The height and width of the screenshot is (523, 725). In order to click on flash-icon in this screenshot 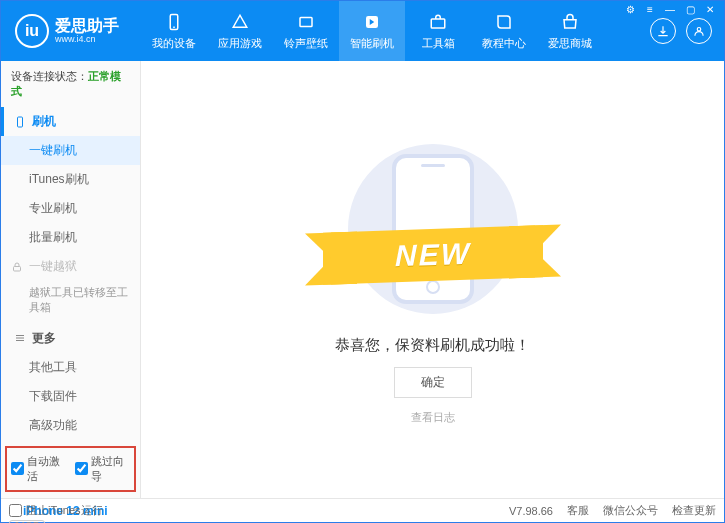, I will do `click(372, 22)`.